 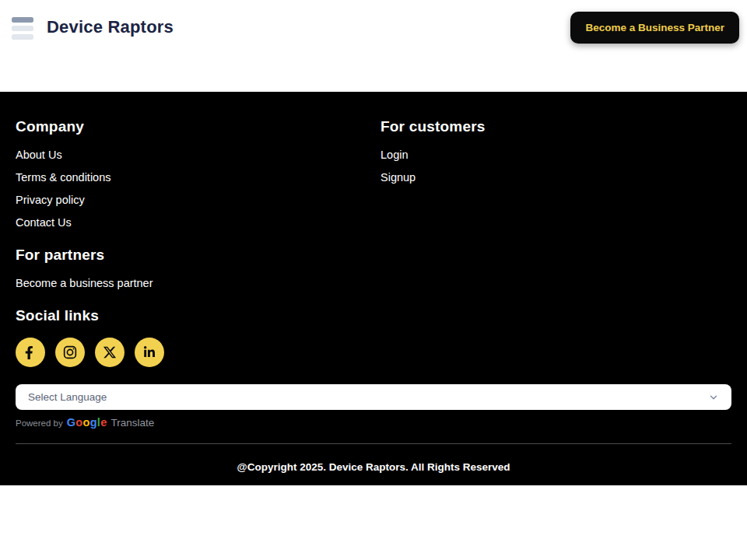 I want to click on copyright-text: @Copyright 2025. Device Raptors. All Rig…, so click(x=374, y=468).